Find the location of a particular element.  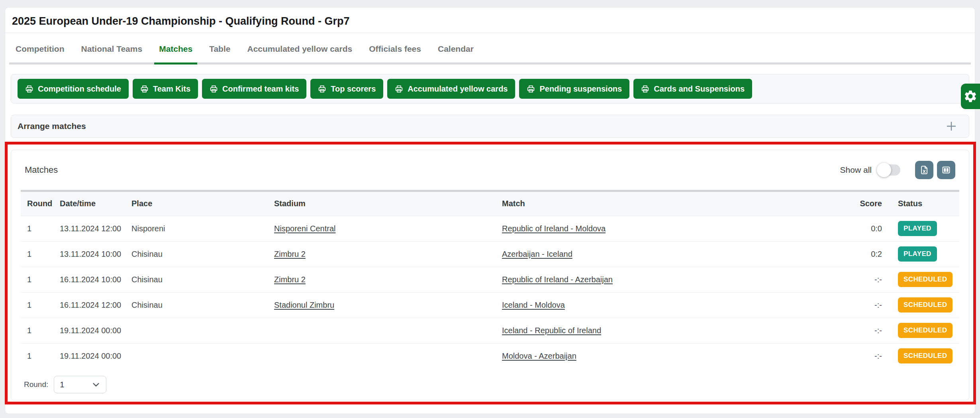

cell-match: Iceland - Moldova is located at coordinates (677, 305).